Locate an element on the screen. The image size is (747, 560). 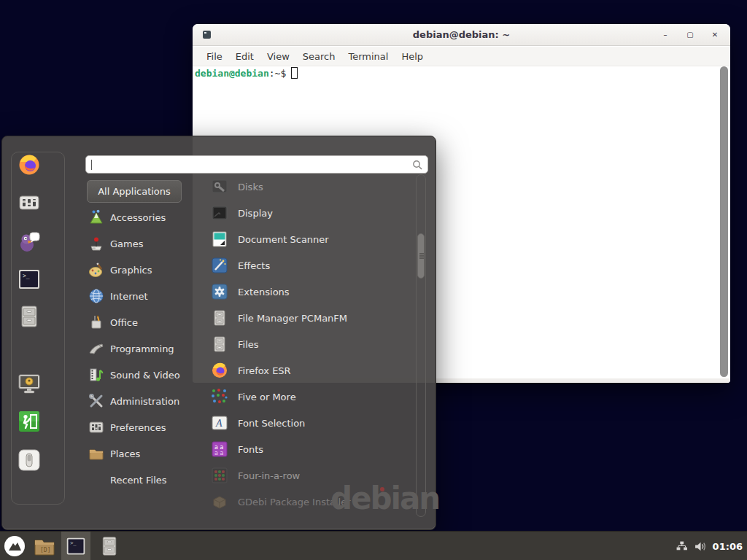
terminal-scrollbar-handle is located at coordinates (724, 222).